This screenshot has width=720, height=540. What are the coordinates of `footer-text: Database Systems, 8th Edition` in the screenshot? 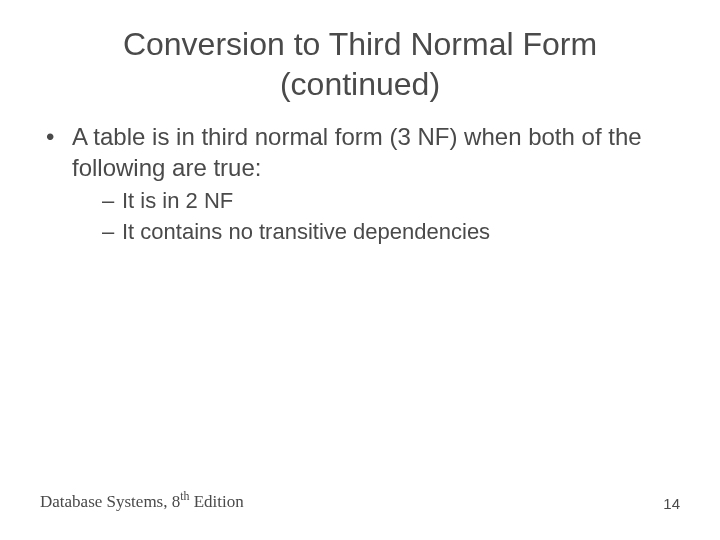 It's located at (142, 500).